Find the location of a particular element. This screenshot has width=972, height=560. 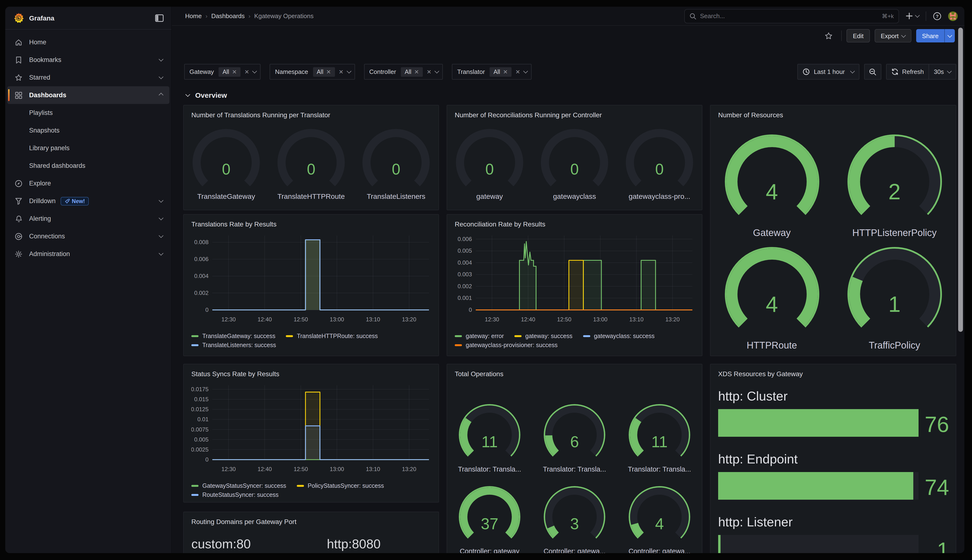

refresh-interval-dropdown: 30s is located at coordinates (942, 72).